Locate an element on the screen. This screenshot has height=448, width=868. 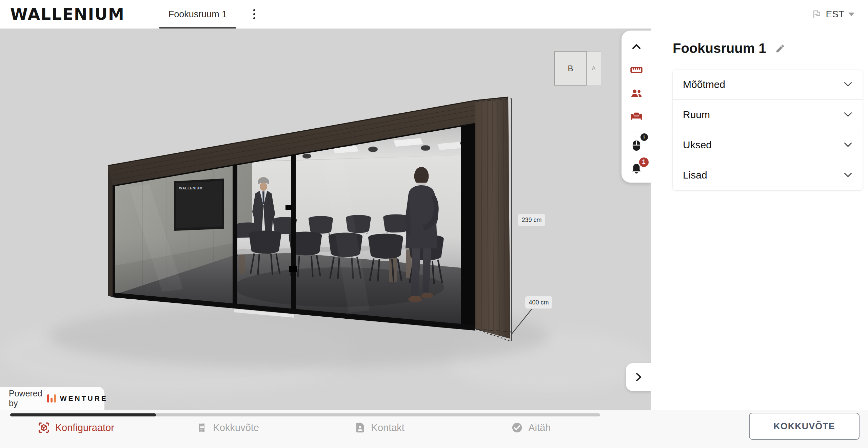
top-bar: WALLENIUM Fookusruum 1 EST is located at coordinates (434, 14).